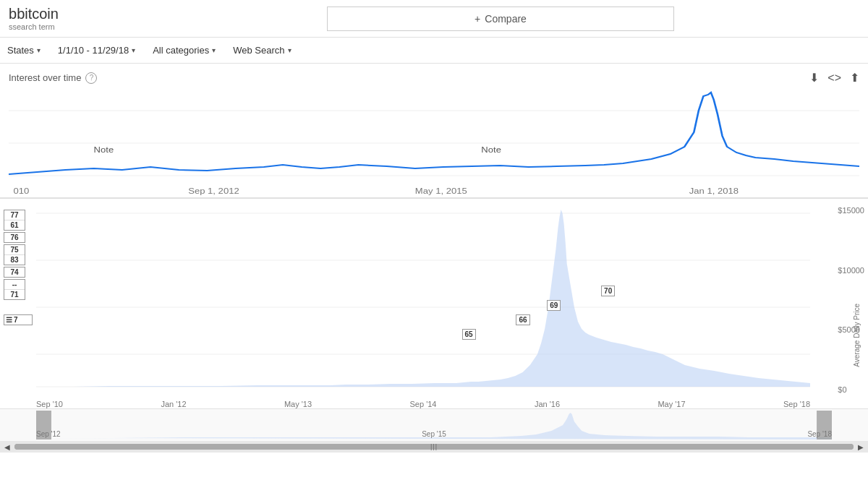 This screenshot has width=868, height=493. I want to click on x-label-sep10: Sep '10, so click(49, 404).